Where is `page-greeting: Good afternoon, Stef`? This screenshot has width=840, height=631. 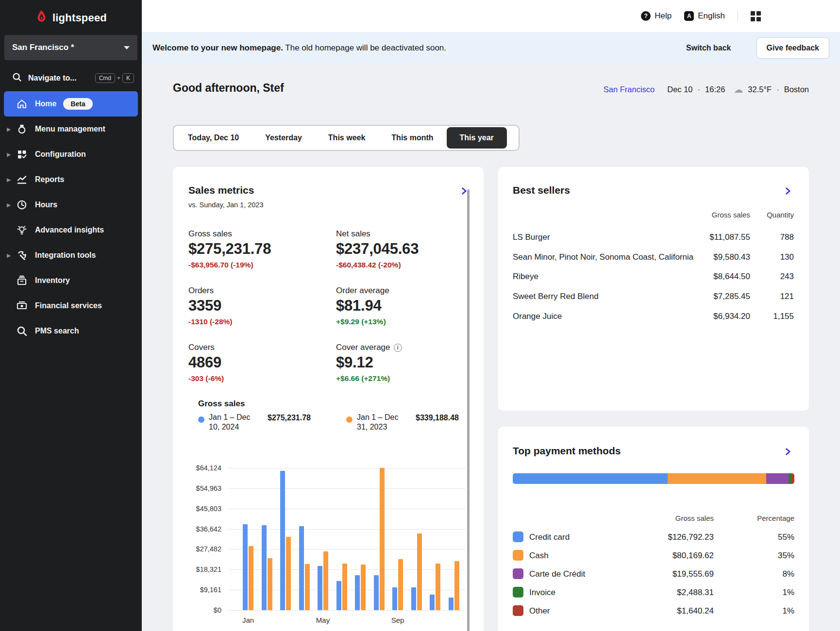
page-greeting: Good afternoon, Stef is located at coordinates (228, 88).